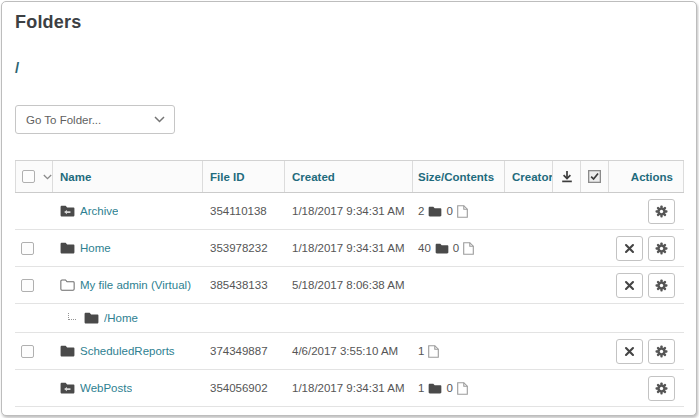 The height and width of the screenshot is (418, 699). What do you see at coordinates (529, 176) in the screenshot?
I see `column-header-creator: Creator` at bounding box center [529, 176].